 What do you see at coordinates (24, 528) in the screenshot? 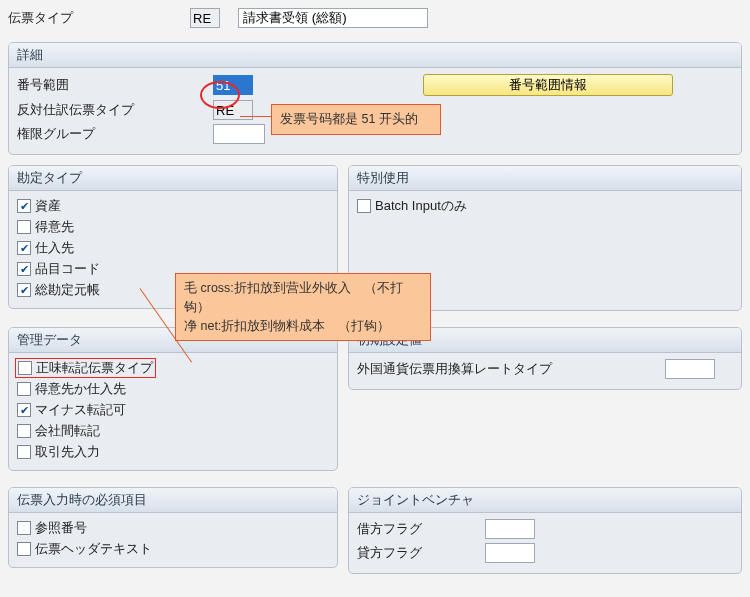
I see `chk-ref-number` at bounding box center [24, 528].